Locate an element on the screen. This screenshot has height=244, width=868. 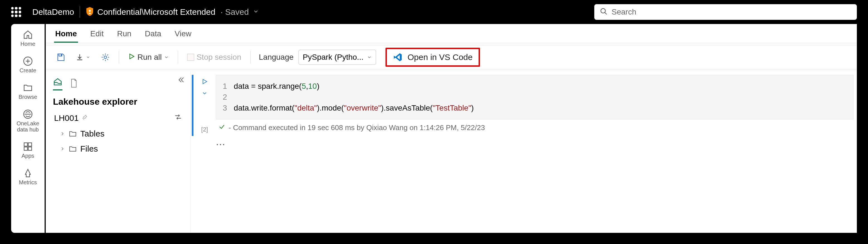
tab-data: Data is located at coordinates (153, 34).